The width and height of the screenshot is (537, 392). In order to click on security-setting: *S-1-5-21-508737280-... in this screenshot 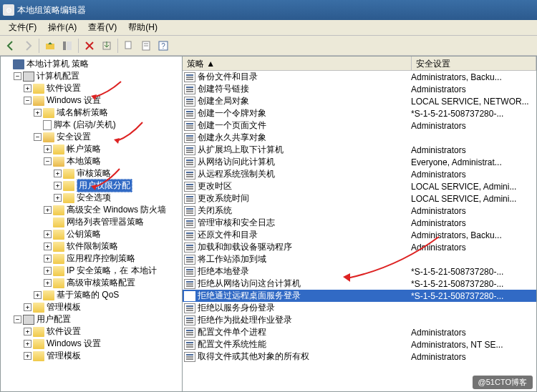, I will do `click(474, 296)`.